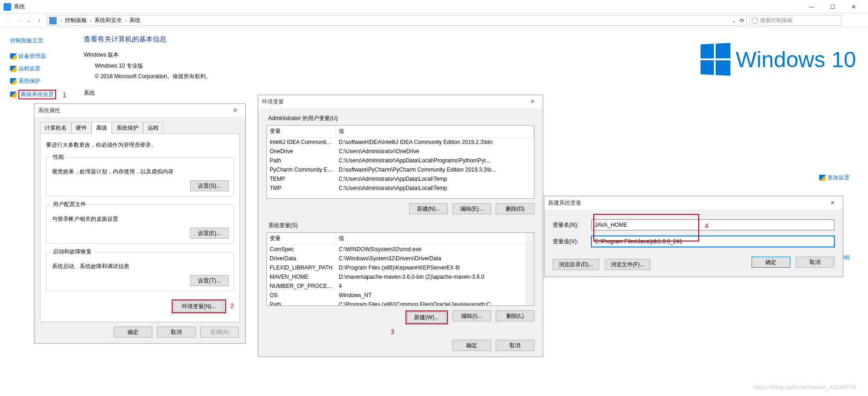 This screenshot has width=868, height=396. What do you see at coordinates (140, 228) in the screenshot?
I see `tab-body-advanced: 要进行大多数更改，你必须作为管理员登录。 性能 视觉效果，处理器计划，内存使用，…` at bounding box center [140, 228].